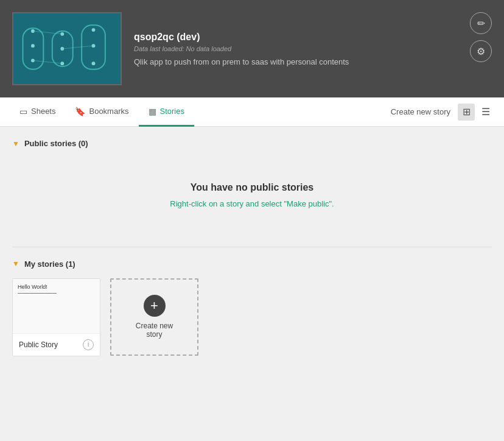  What do you see at coordinates (67, 49) in the screenshot?
I see `app-thumbnail` at bounding box center [67, 49].